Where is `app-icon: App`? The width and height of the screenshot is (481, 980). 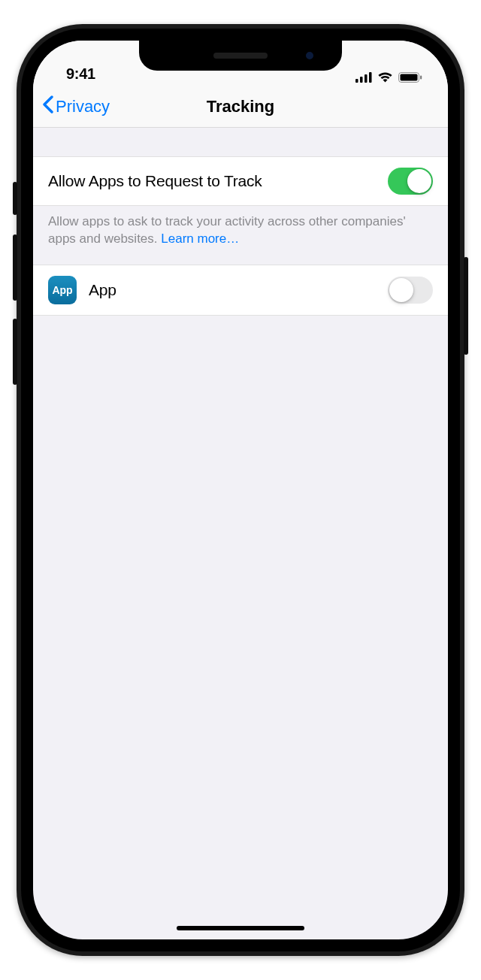 app-icon: App is located at coordinates (62, 290).